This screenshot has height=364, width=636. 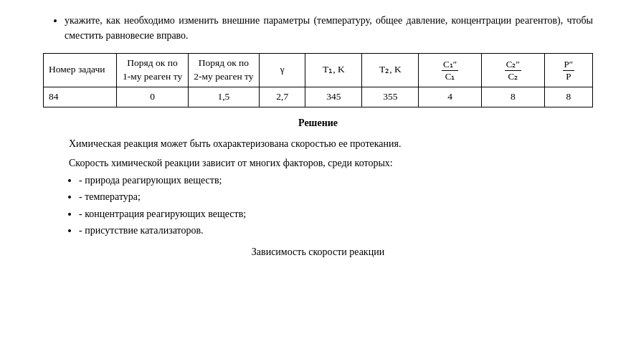 I want to click on cell-gamma: 2,7, so click(x=283, y=97).